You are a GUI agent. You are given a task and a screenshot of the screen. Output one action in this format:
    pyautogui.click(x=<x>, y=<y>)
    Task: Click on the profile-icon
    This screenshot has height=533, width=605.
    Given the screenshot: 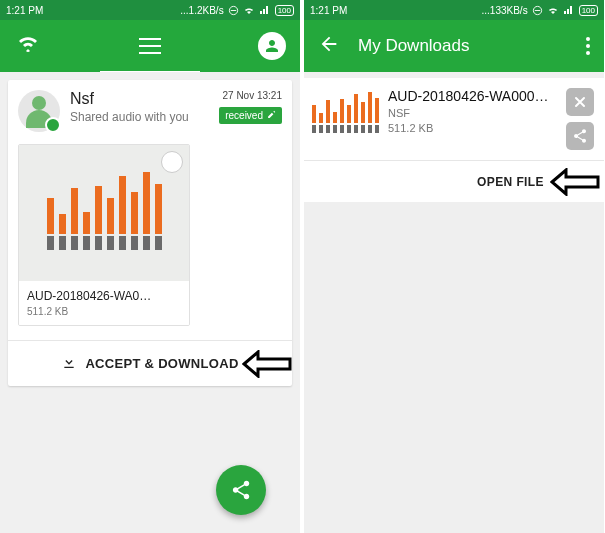 What is the action you would take?
    pyautogui.click(x=272, y=46)
    